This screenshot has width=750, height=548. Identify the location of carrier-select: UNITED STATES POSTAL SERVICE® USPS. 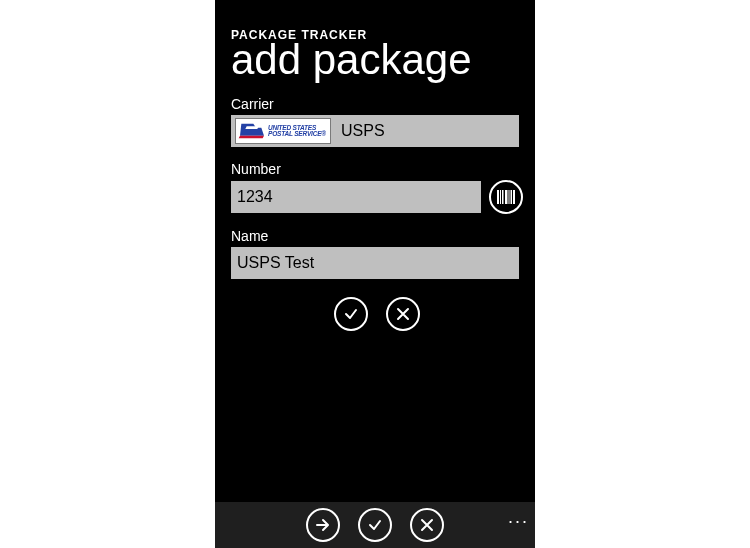
(375, 131).